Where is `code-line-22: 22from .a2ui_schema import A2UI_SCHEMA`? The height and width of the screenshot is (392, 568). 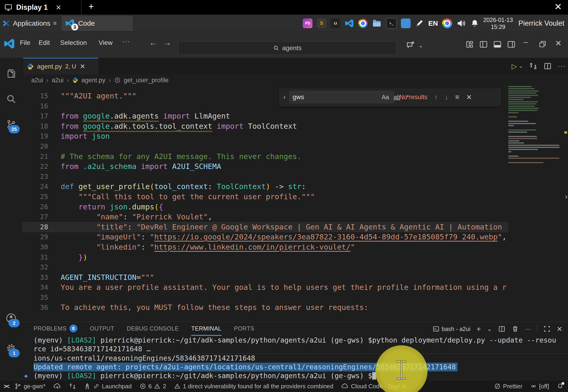
code-line-22: 22from .a2ui_schema import A2UI_SCHEMA is located at coordinates (265, 167).